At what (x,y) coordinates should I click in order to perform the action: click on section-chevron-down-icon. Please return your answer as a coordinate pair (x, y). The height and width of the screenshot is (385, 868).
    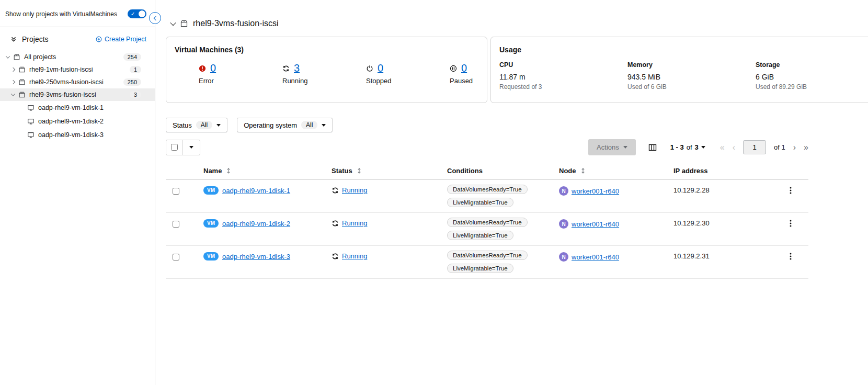
    Looking at the image, I should click on (173, 23).